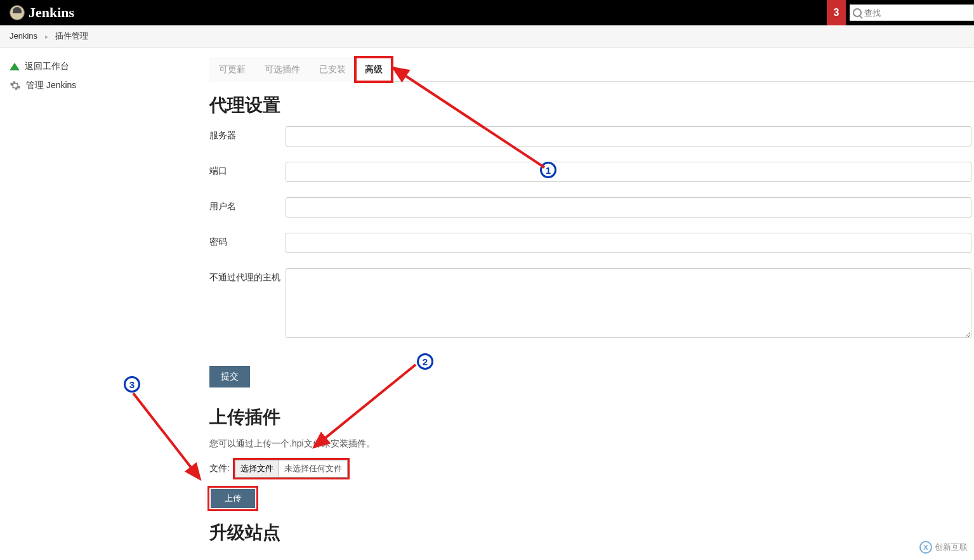 The width and height of the screenshot is (974, 560). Describe the element at coordinates (591, 444) in the screenshot. I see `upload-description: 您可以通过上传一个.hpi文件来安装插件。` at that location.